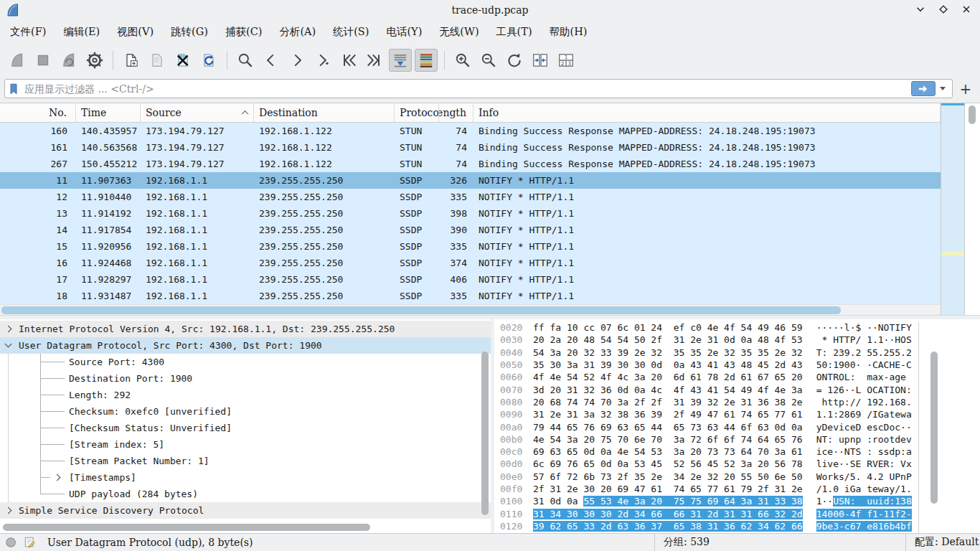 Image resolution: width=980 pixels, height=551 pixels. I want to click on hex-row-00d0: 00d06c 69 76 65 0d 0a 53 45 52 56 45 52 …, so click(709, 463).